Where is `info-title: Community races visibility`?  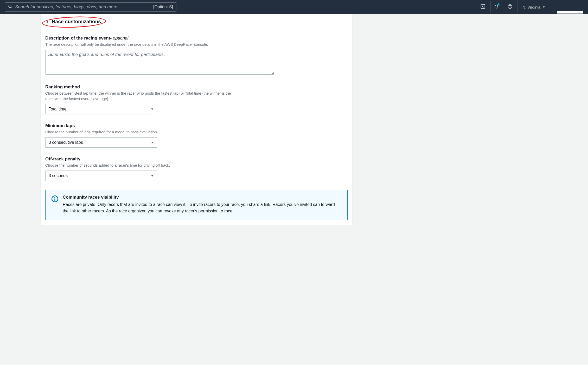 info-title: Community races visibility is located at coordinates (202, 197).